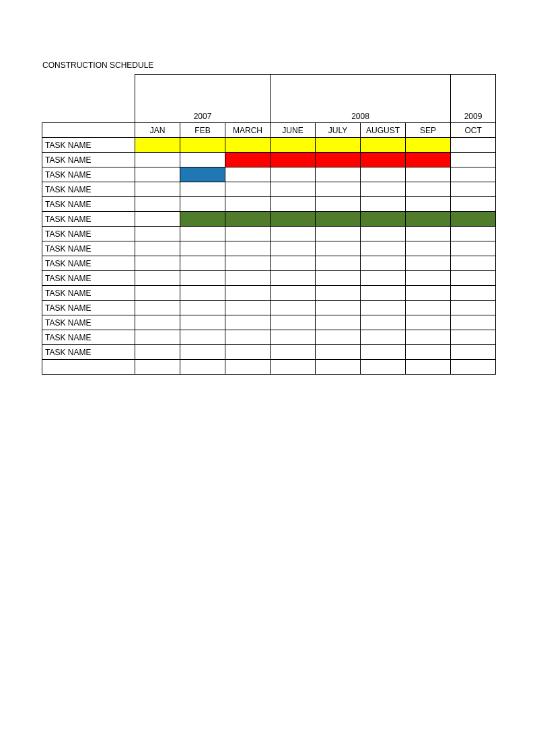 The width and height of the screenshot is (535, 756). What do you see at coordinates (338, 130) in the screenshot?
I see `month-header: JULY` at bounding box center [338, 130].